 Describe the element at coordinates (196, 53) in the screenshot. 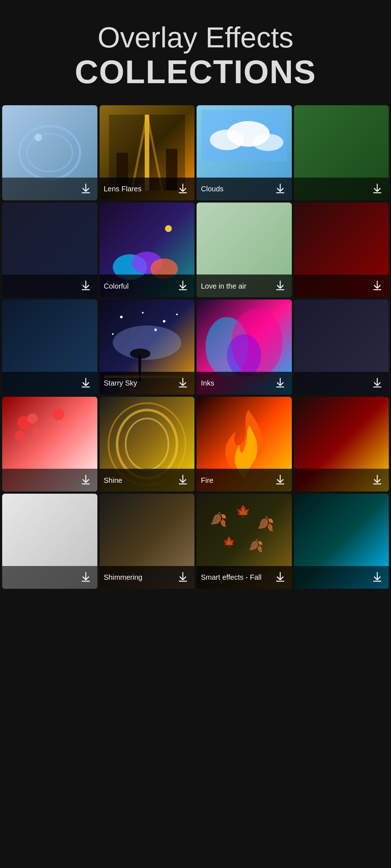

I see `page-header: Overlay Effects COLLECTIONS` at that location.